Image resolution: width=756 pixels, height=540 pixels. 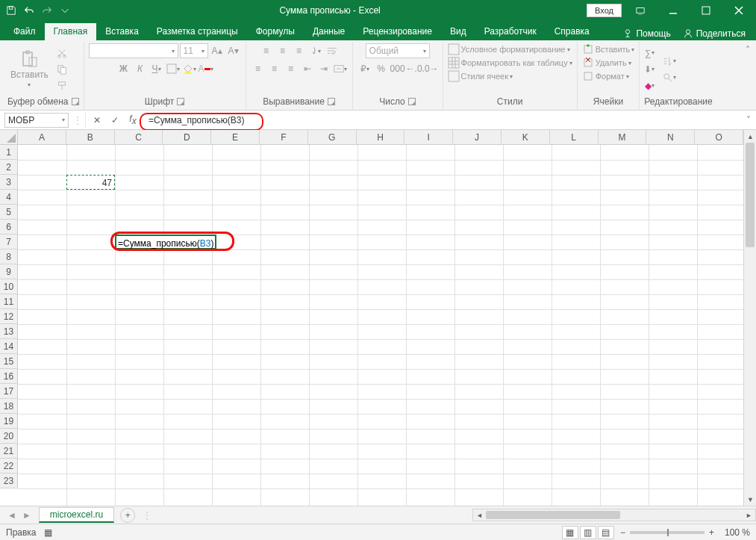 What do you see at coordinates (9, 212) in the screenshot?
I see `row-header: 5` at bounding box center [9, 212].